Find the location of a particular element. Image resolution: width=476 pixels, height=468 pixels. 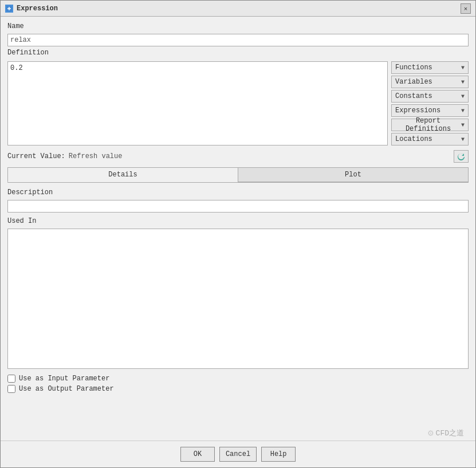

report-definitions-arrow-icon: ▼ is located at coordinates (463, 125).